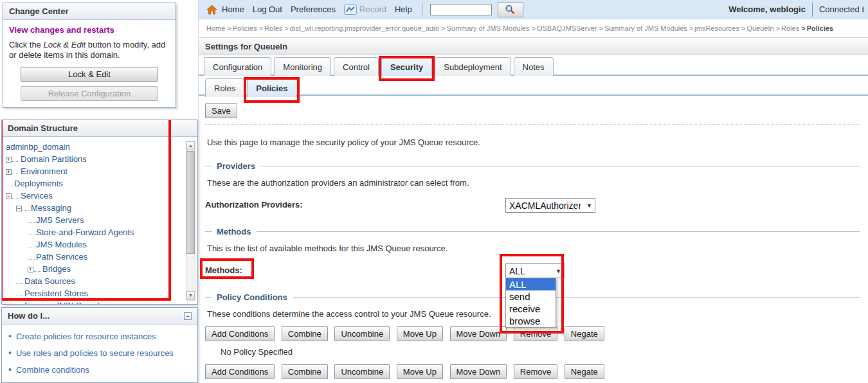  I want to click on section-title: Policy Conditions, so click(252, 297).